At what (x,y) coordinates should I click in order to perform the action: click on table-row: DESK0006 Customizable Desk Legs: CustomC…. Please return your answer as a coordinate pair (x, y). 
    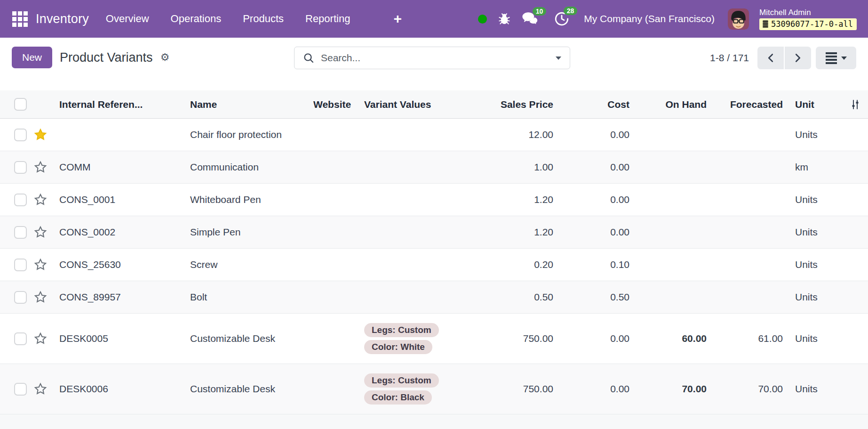
    Looking at the image, I should click on (434, 389).